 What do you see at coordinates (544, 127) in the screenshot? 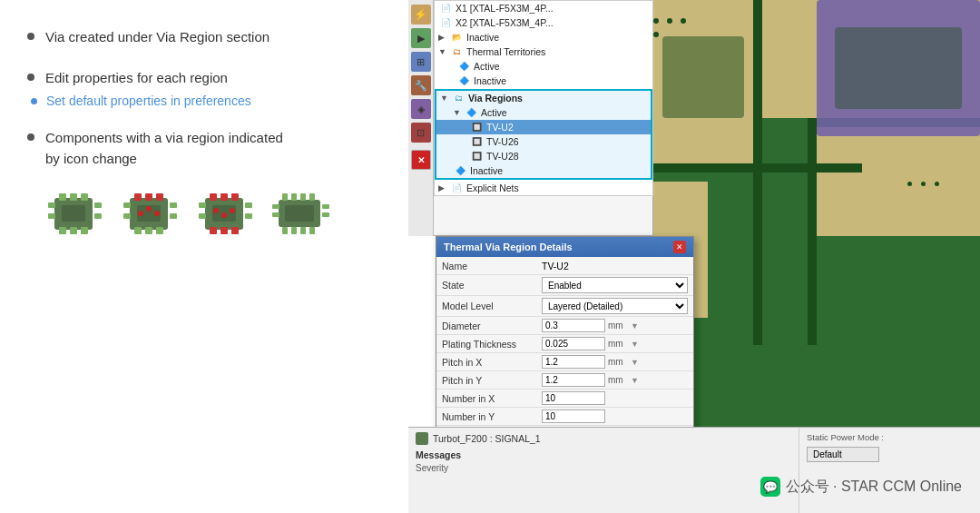
I see `tree-item-tv-u2: 🔲 TV-U2` at bounding box center [544, 127].